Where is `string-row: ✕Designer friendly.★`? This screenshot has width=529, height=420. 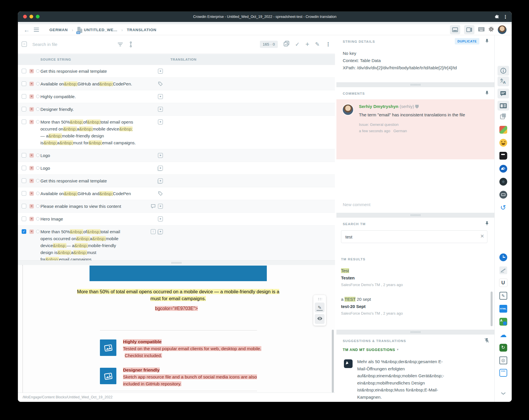 string-row: ✕Designer friendly.★ is located at coordinates (176, 109).